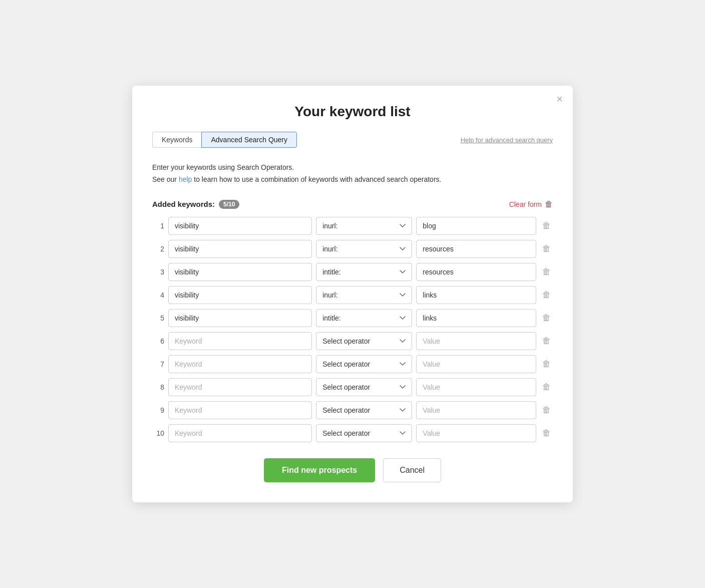  Describe the element at coordinates (560, 99) in the screenshot. I see `close-button: ×` at that location.